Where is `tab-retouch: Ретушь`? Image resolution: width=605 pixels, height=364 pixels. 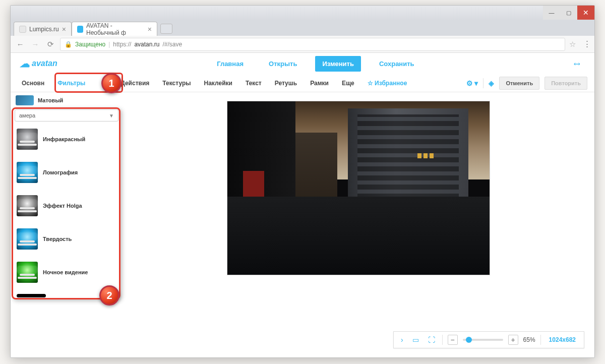 tab-retouch: Ретушь is located at coordinates (286, 83).